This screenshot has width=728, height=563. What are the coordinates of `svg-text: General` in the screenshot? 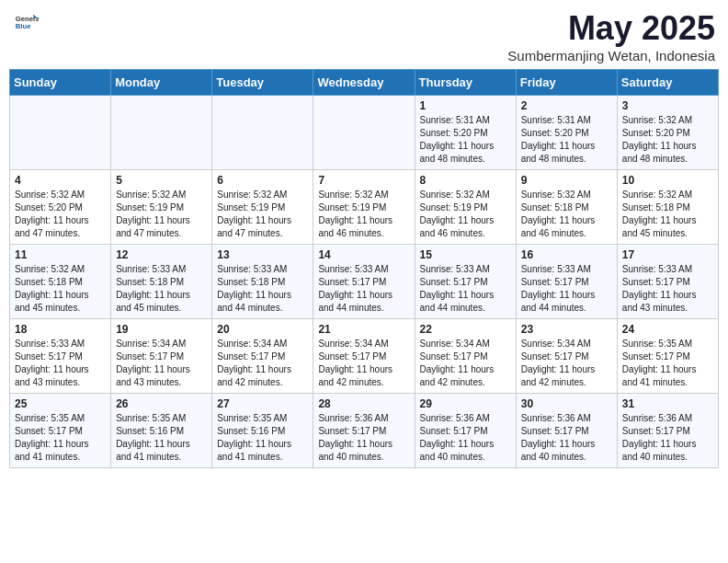 It's located at (28, 18).